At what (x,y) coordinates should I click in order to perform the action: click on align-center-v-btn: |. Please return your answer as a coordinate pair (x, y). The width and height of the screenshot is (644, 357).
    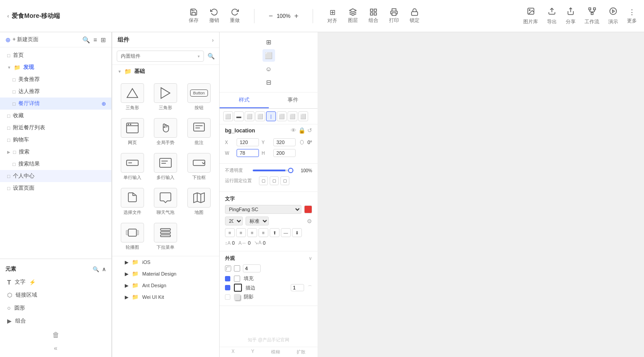
    Looking at the image, I should click on (271, 116).